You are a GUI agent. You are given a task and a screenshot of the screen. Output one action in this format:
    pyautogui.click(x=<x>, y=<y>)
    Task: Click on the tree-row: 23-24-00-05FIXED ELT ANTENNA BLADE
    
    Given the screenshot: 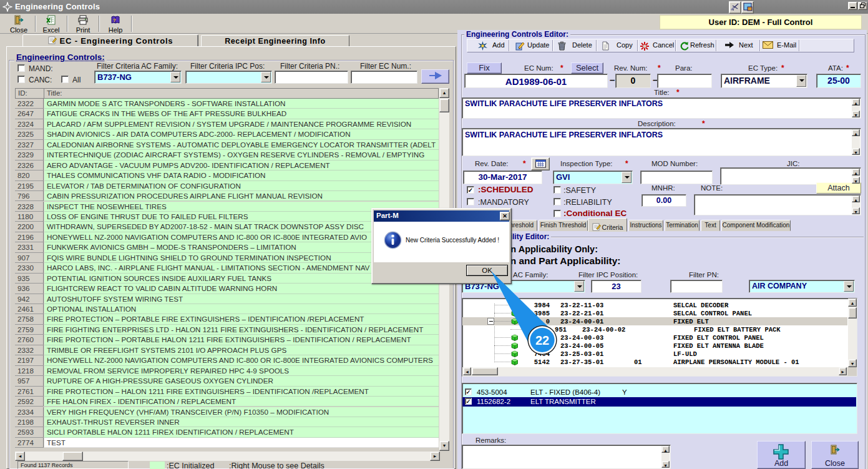 What is the action you would take?
    pyautogui.click(x=655, y=346)
    